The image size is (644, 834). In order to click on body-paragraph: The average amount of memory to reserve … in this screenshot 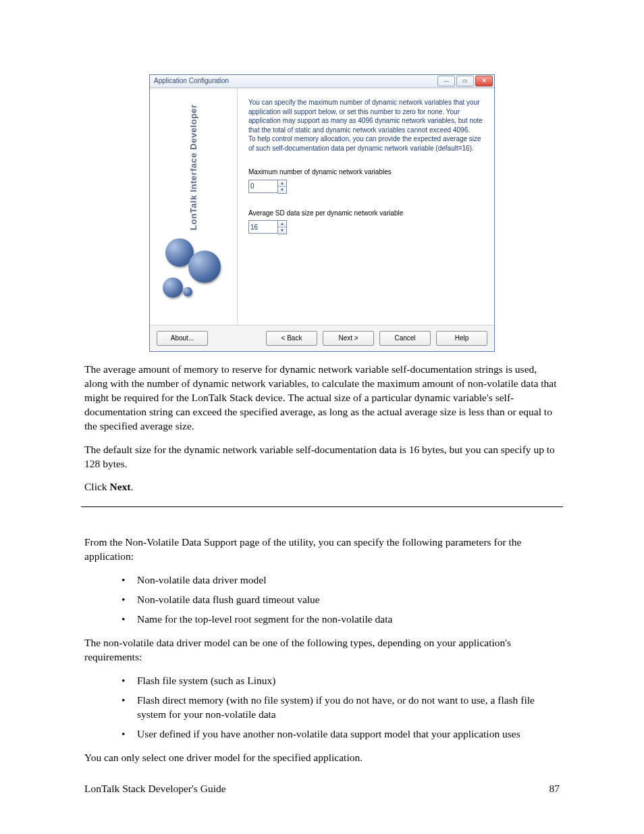, I will do `click(322, 398)`.